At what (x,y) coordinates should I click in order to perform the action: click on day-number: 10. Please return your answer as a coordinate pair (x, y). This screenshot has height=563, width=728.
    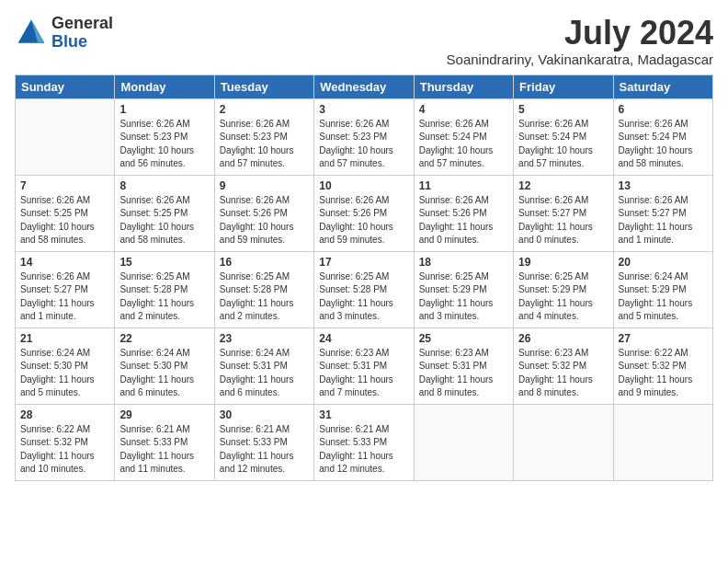
    Looking at the image, I should click on (364, 186).